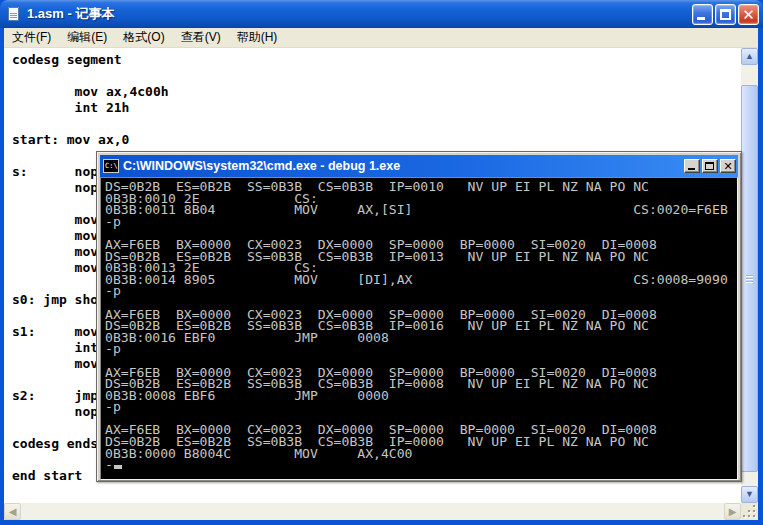 This screenshot has width=763, height=525. What do you see at coordinates (750, 56) in the screenshot?
I see `chevron-up-icon: ▲` at bounding box center [750, 56].